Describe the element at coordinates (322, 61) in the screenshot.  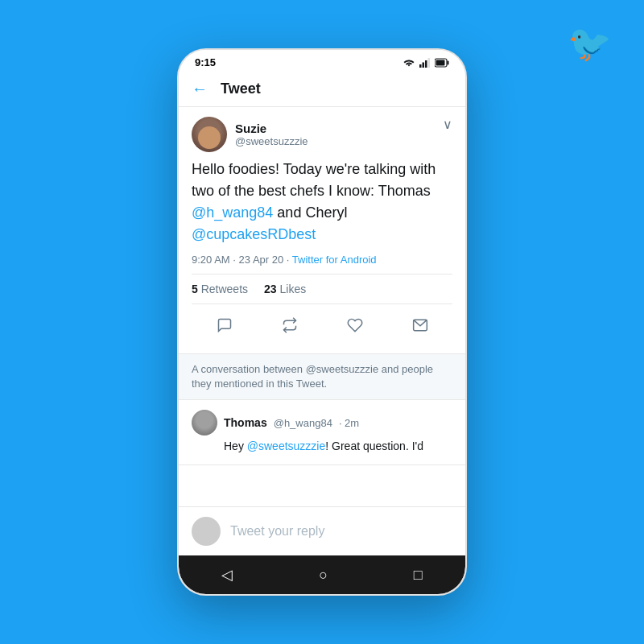
I see `status-bar: 9:15` at that location.